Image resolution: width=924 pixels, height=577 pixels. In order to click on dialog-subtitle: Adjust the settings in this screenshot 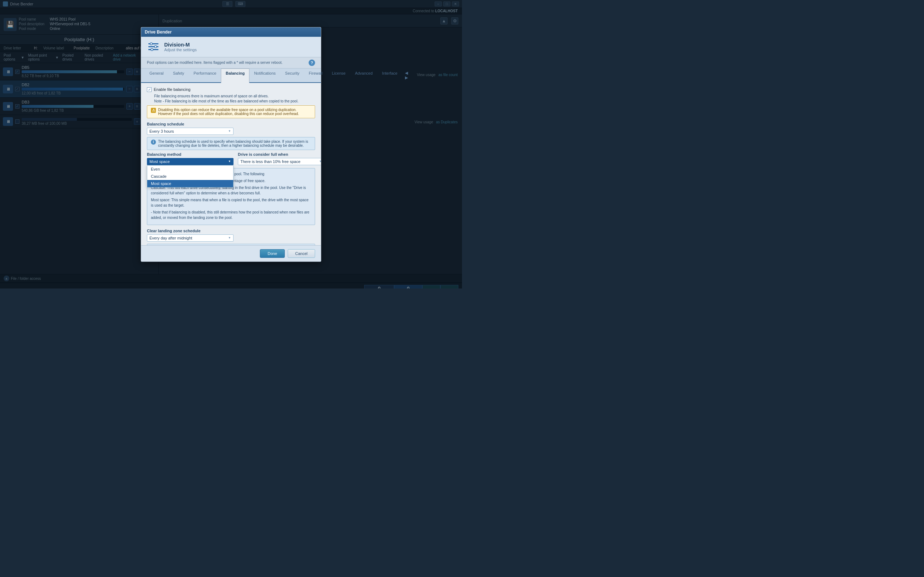, I will do `click(180, 50)`.